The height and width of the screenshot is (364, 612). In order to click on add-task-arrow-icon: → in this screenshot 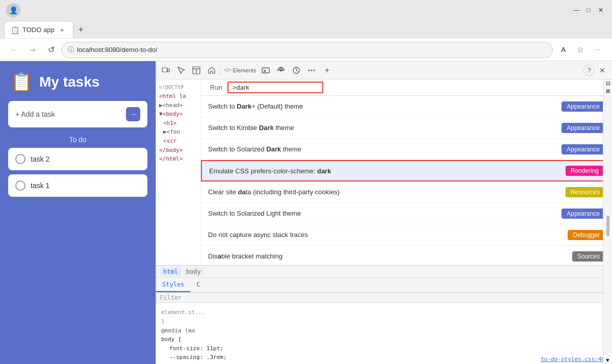, I will do `click(133, 114)`.